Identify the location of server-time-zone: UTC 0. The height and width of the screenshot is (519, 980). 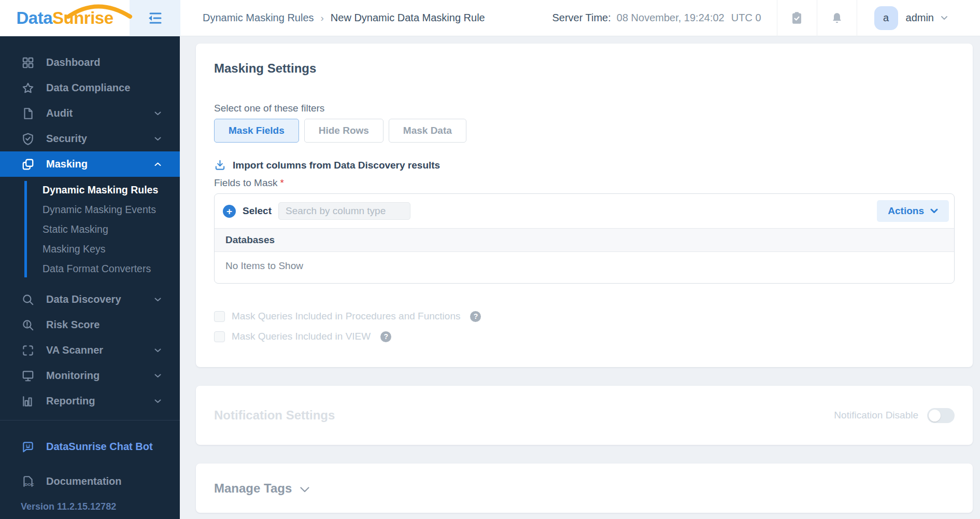
(746, 18).